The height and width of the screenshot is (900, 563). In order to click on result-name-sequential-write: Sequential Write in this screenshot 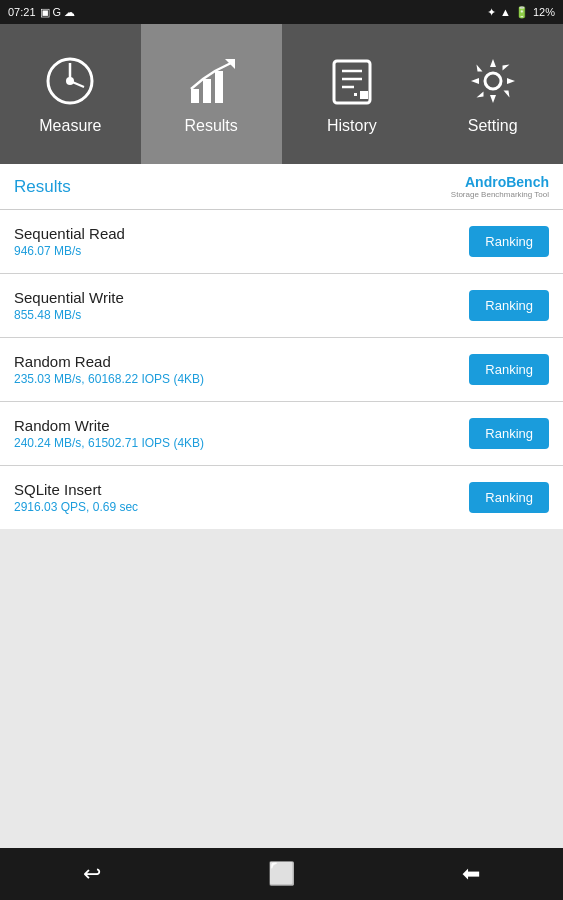, I will do `click(69, 298)`.